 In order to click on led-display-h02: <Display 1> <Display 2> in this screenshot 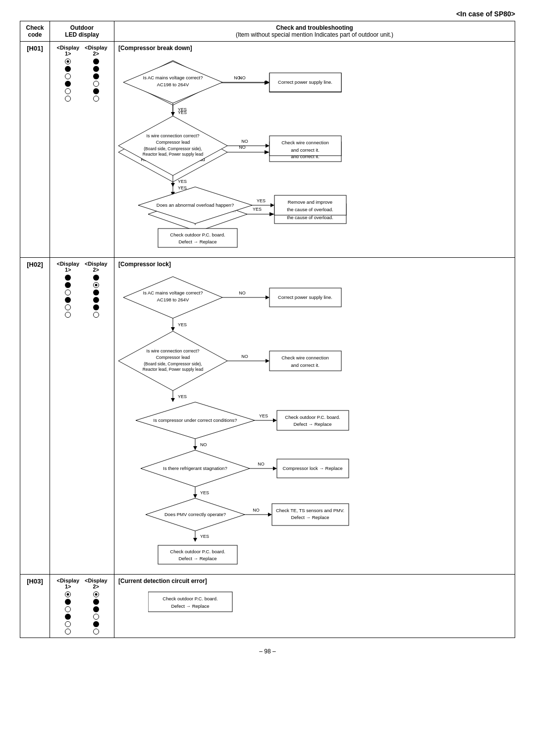, I will do `click(82, 416)`.